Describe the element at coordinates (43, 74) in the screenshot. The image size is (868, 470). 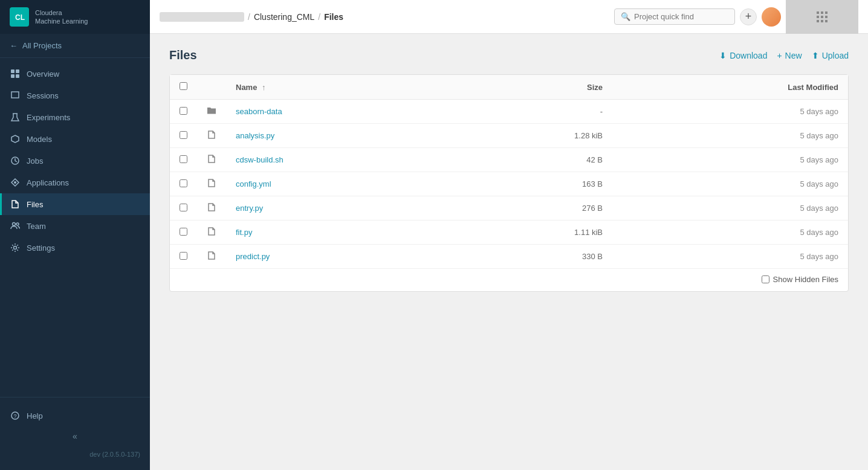
I see `sidebar-item-label-overview: Overview` at that location.